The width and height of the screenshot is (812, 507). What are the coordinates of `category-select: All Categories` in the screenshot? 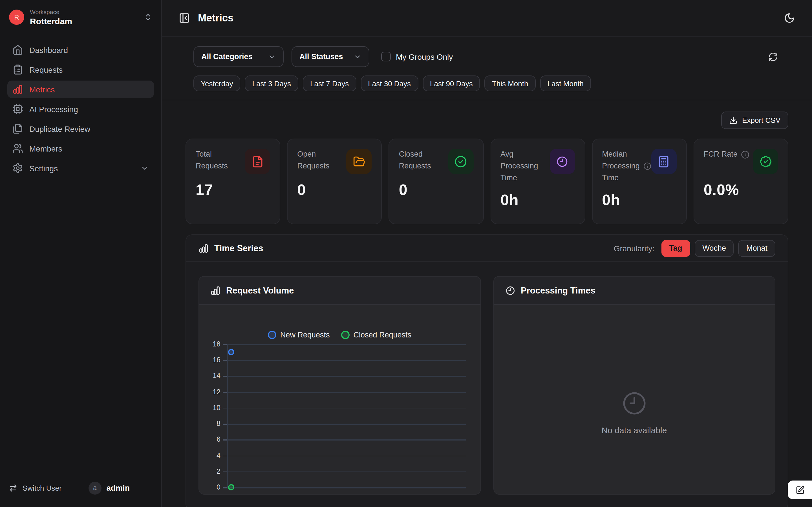 It's located at (238, 57).